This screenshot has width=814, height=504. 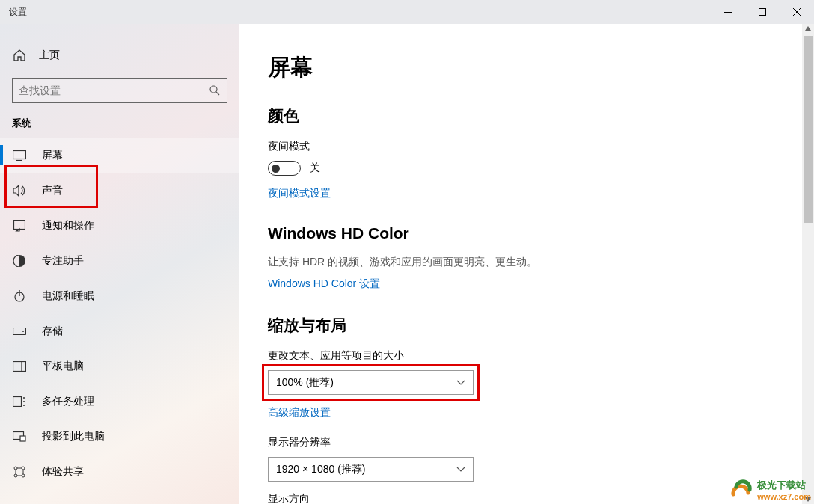 What do you see at coordinates (120, 471) in the screenshot?
I see `sidebar-item-share: 体验共享` at bounding box center [120, 471].